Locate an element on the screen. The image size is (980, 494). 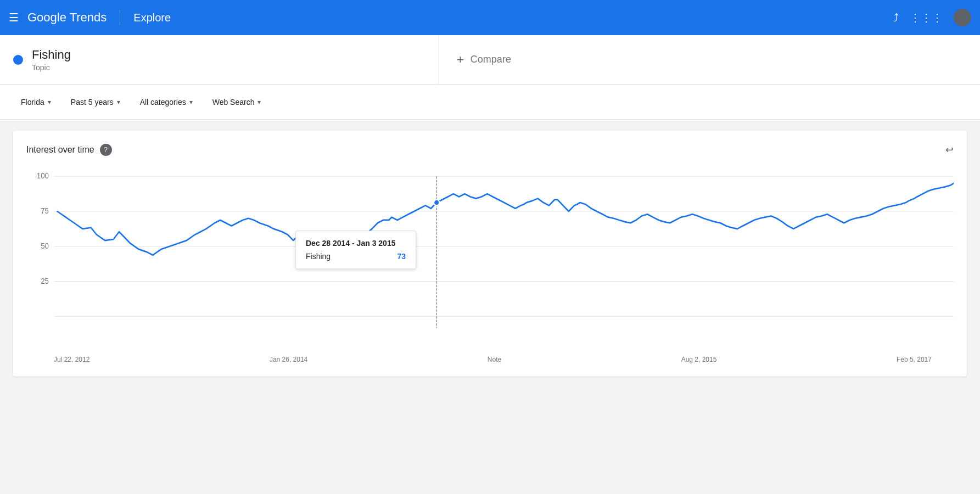
chart-header: Interest over time ? ↩ is located at coordinates (490, 150).